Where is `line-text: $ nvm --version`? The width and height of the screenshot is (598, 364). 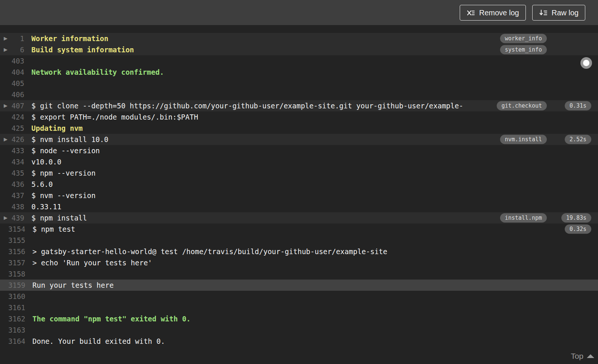
line-text: $ nvm --version is located at coordinates (315, 195).